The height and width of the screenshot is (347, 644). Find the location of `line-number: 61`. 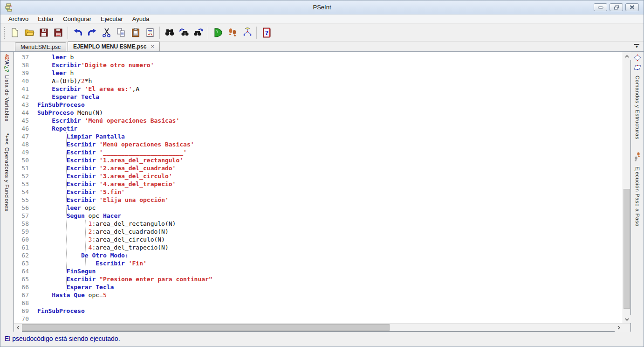

line-number: 61 is located at coordinates (21, 247).